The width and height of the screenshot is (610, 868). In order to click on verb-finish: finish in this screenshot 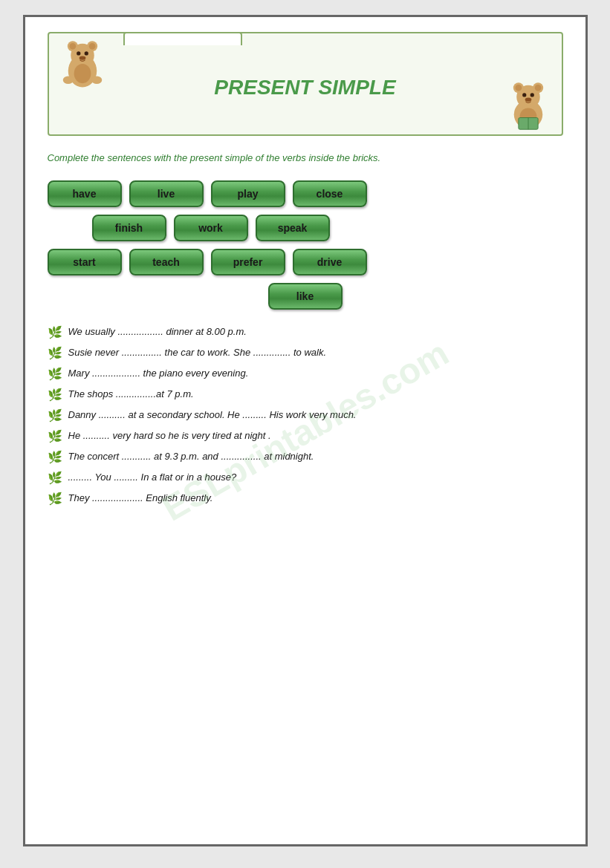, I will do `click(129, 228)`.